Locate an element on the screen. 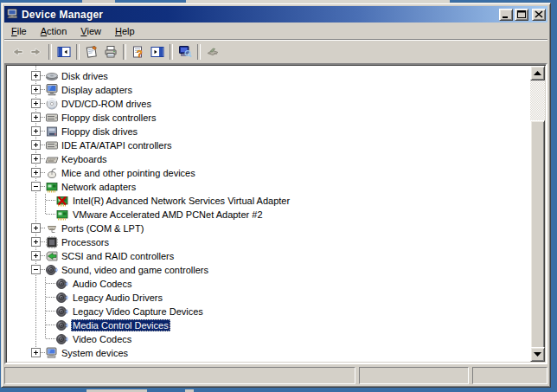 Image resolution: width=557 pixels, height=392 pixels. tree-item-label: IDE ATA/ATAPI controllers is located at coordinates (117, 145).